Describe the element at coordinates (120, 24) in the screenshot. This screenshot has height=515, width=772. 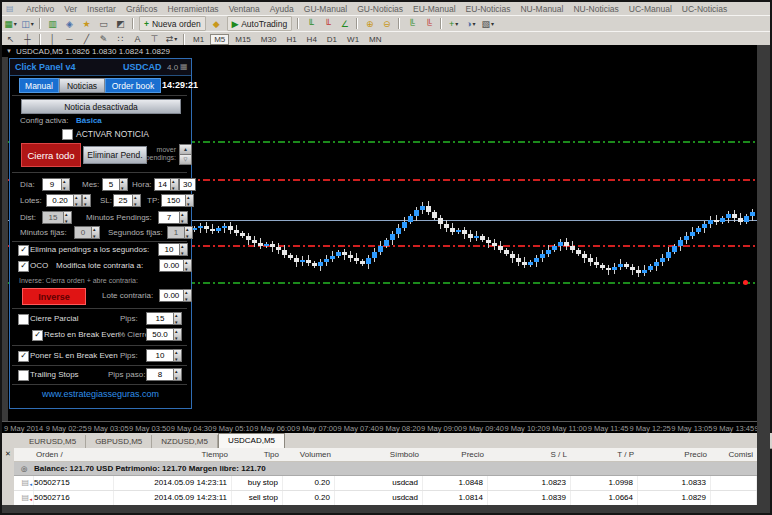
I see `strategy-tester-icon: ◩` at that location.